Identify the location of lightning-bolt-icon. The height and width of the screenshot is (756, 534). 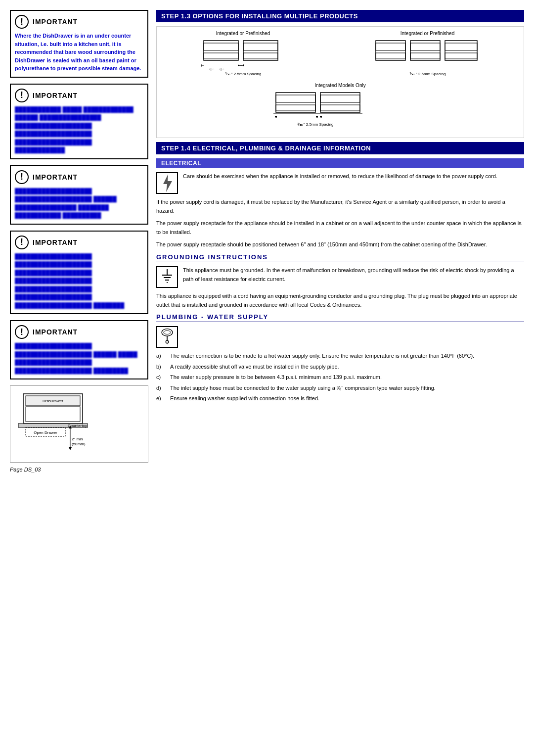
(167, 183).